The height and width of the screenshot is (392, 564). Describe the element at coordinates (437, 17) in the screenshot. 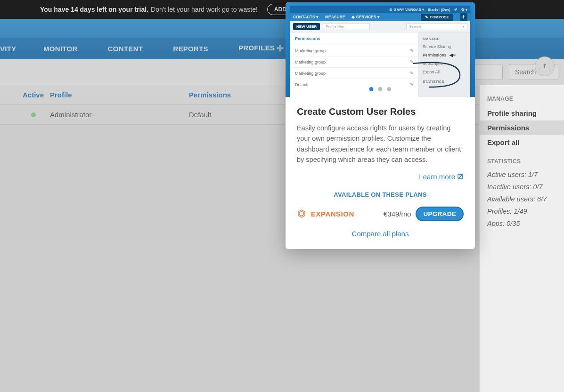

I see `mock-compose-button: ✎ COMPOSE` at that location.